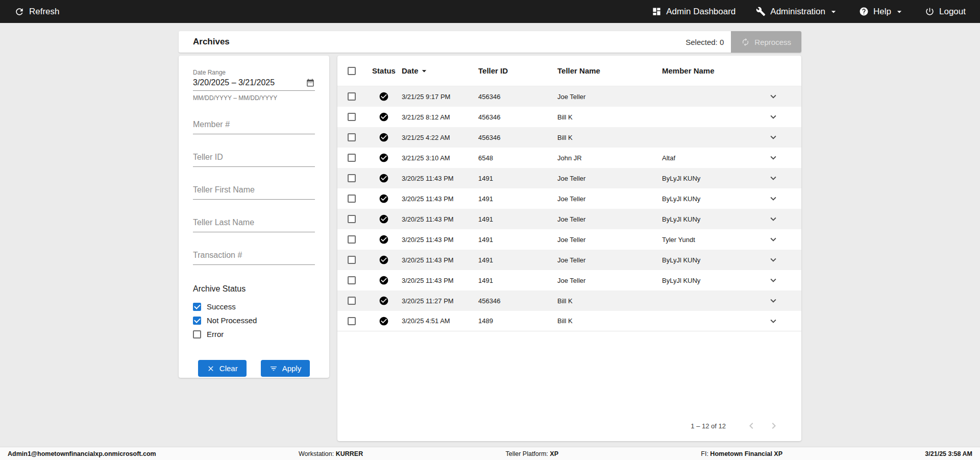 The height and width of the screenshot is (460, 980). I want to click on teller-first-name-input, so click(254, 192).